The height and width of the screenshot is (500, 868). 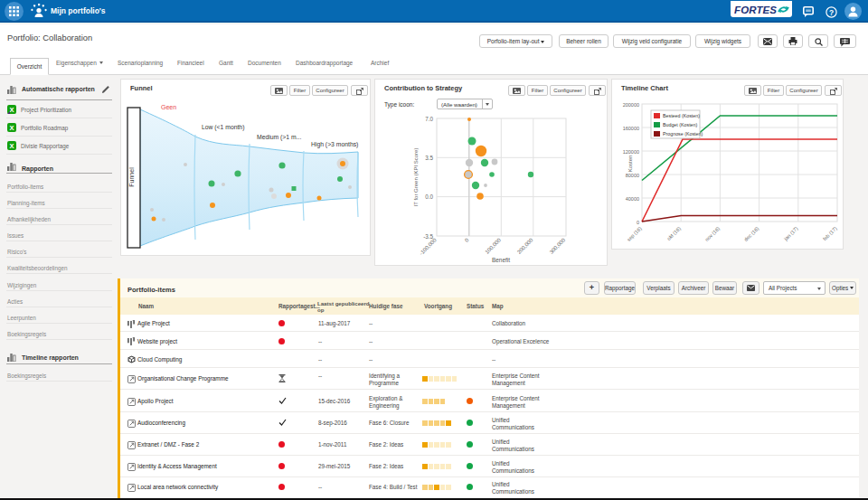 I want to click on svg-text: 200000, so click(x=631, y=105).